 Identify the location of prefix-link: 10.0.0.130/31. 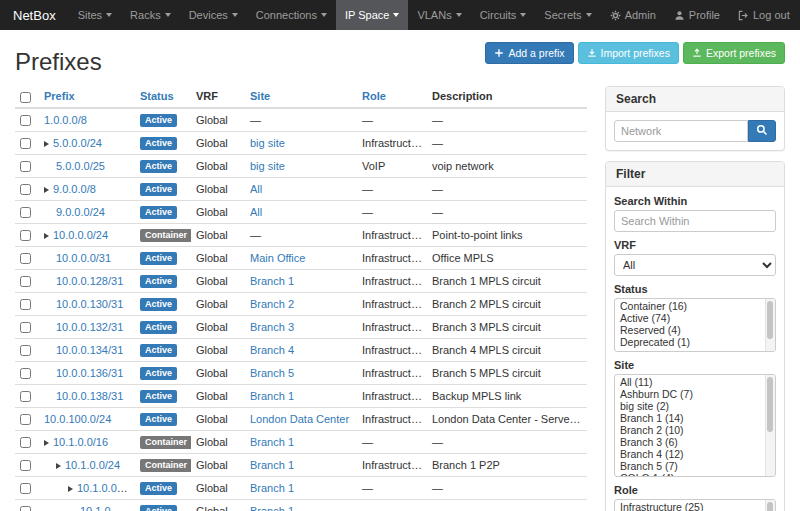
(90, 304).